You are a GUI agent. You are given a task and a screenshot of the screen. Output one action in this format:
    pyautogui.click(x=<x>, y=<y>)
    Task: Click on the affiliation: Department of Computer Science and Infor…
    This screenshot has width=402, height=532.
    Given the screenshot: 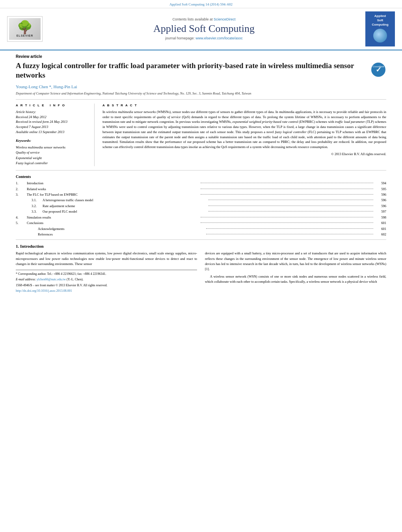 What is the action you would take?
    pyautogui.click(x=201, y=95)
    